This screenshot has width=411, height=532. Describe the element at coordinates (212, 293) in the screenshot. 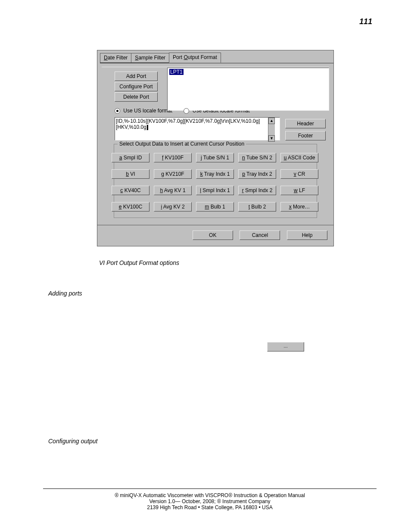

I see `heading-adding-ports: Adding ports` at that location.